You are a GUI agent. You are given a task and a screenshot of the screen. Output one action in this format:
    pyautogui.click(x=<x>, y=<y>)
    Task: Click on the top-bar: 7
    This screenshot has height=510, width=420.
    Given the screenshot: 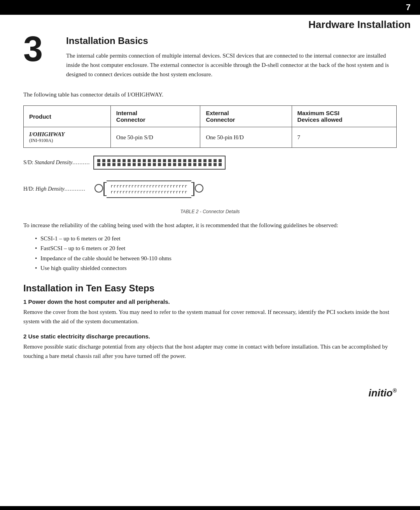 What is the action you would take?
    pyautogui.click(x=210, y=7)
    